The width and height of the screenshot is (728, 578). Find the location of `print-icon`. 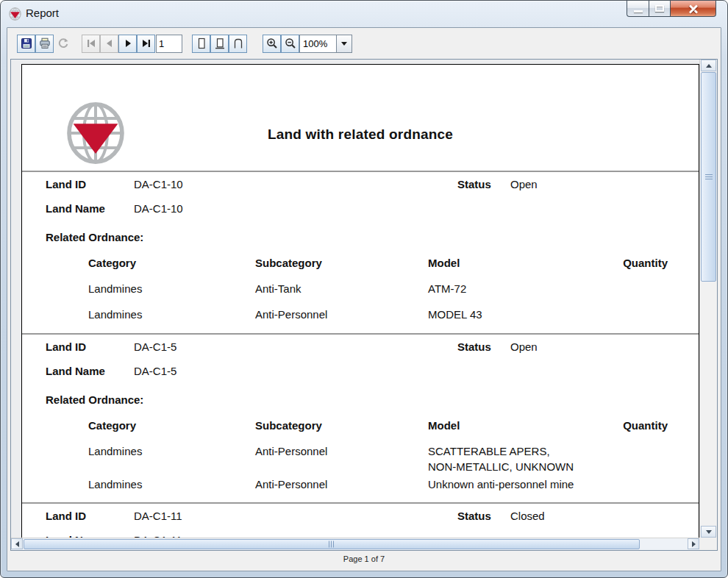

print-icon is located at coordinates (45, 43).